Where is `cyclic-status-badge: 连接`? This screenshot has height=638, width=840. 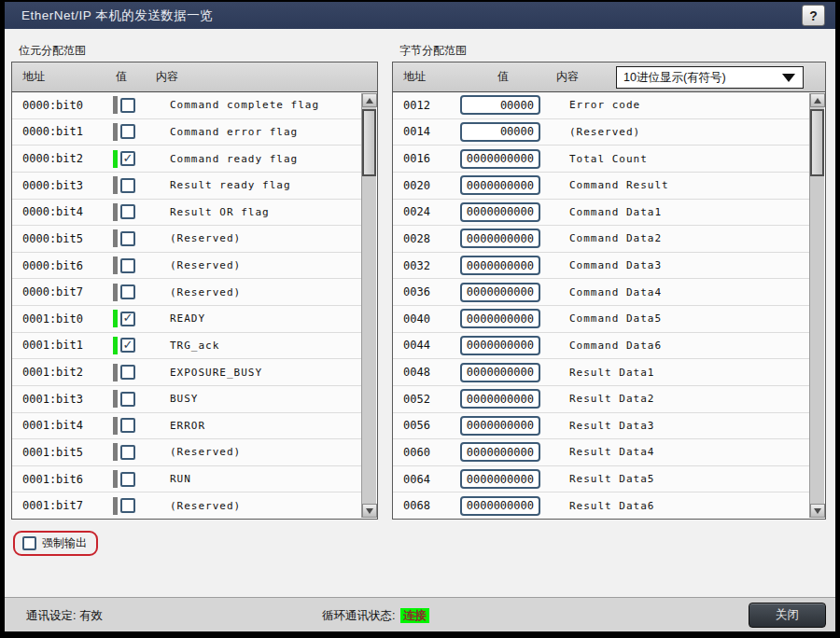 cyclic-status-badge: 连接 is located at coordinates (414, 616).